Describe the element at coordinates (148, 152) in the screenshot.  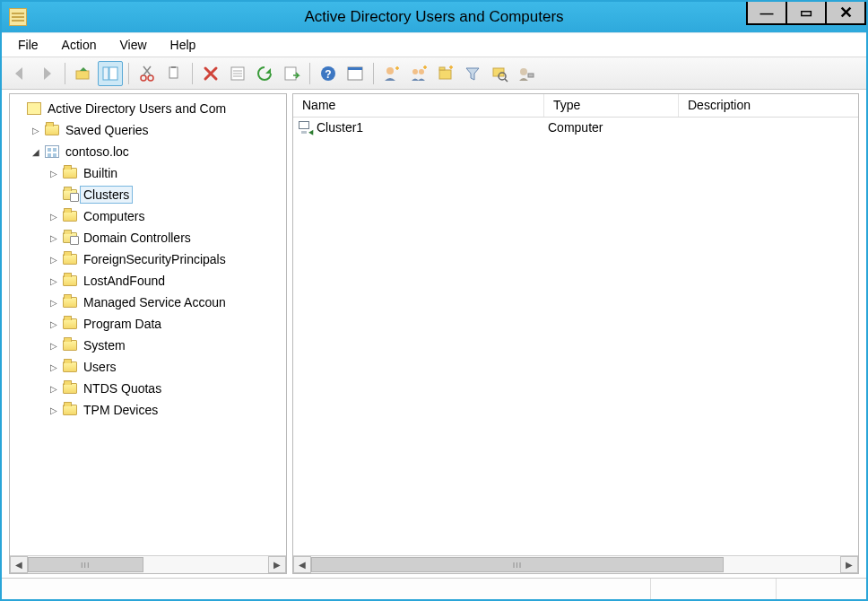
I see `tree-node-domain: ◢ contoso.loc` at that location.